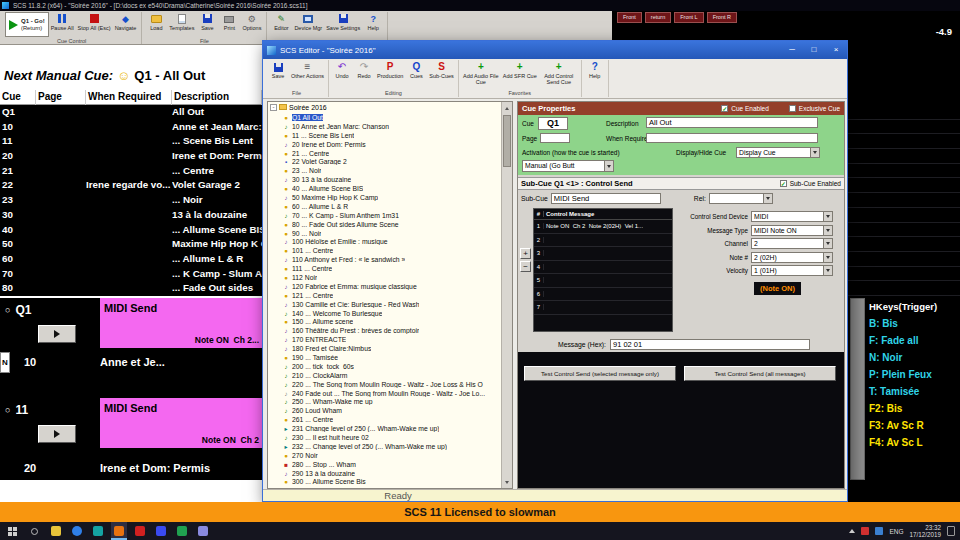 The height and width of the screenshot is (540, 960). Describe the element at coordinates (792, 270) in the screenshot. I see `field-select: 1 (01H)` at that location.